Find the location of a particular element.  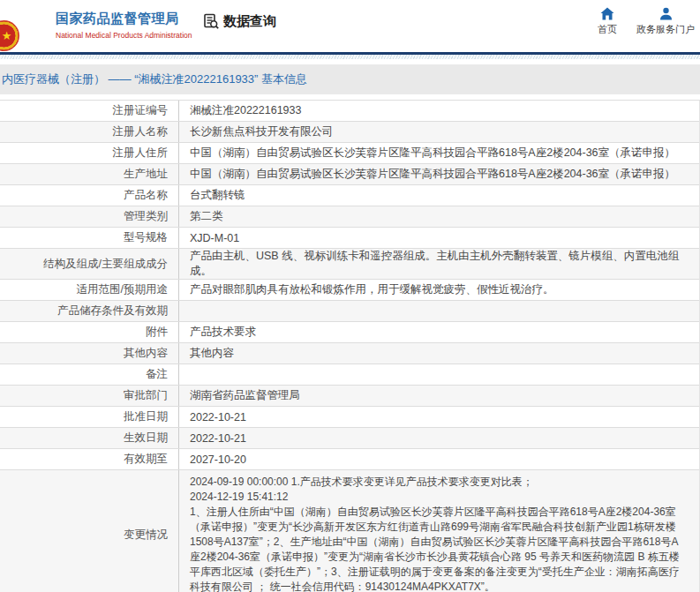

row-label: 批准日期 is located at coordinates (90, 416).